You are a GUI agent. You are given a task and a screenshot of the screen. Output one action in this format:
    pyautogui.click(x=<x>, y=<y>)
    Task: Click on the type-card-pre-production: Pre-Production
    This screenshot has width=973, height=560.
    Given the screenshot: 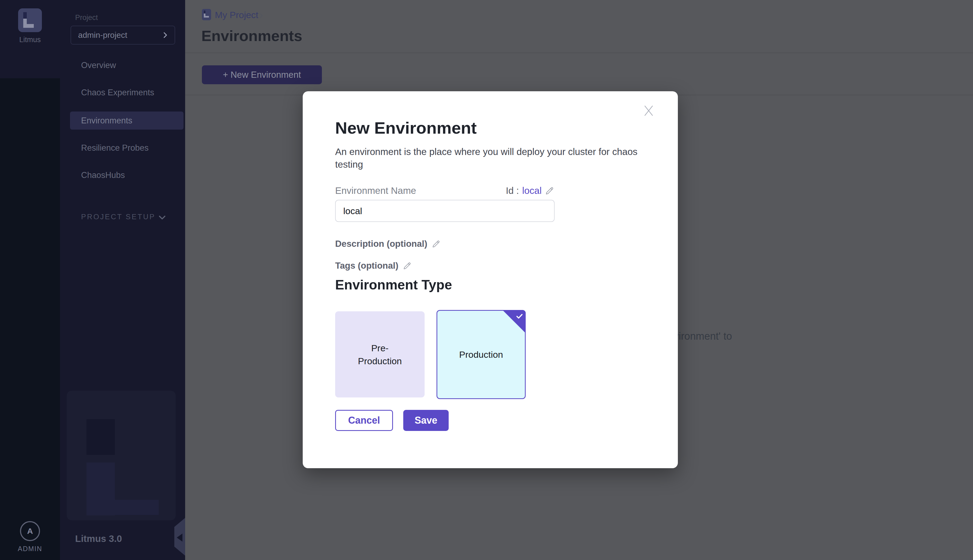 What is the action you would take?
    pyautogui.click(x=380, y=354)
    